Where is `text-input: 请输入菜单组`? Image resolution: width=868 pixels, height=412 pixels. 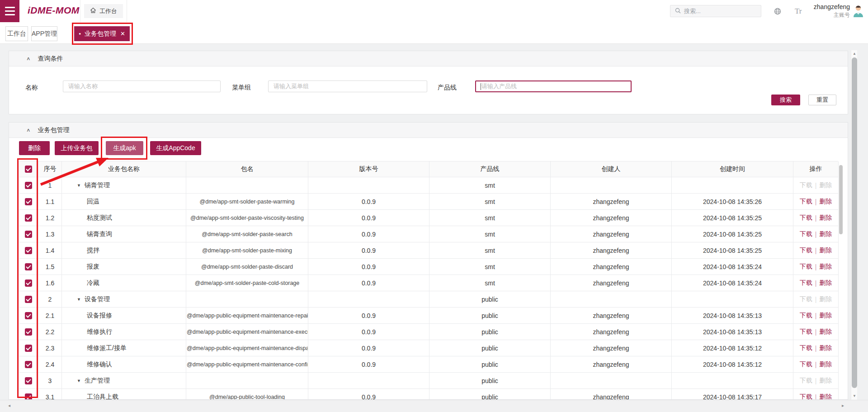
text-input: 请输入菜单组 is located at coordinates (348, 86).